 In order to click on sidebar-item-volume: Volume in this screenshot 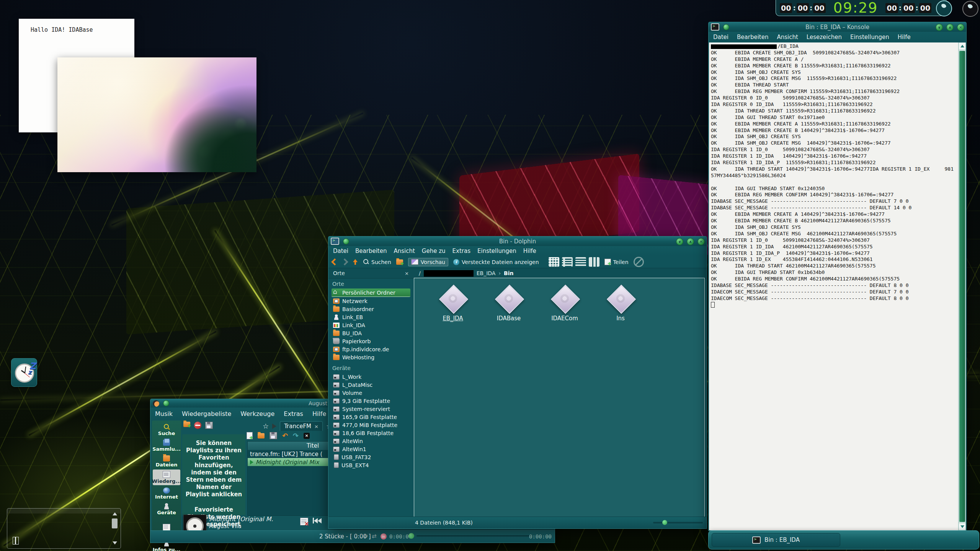, I will do `click(371, 393)`.